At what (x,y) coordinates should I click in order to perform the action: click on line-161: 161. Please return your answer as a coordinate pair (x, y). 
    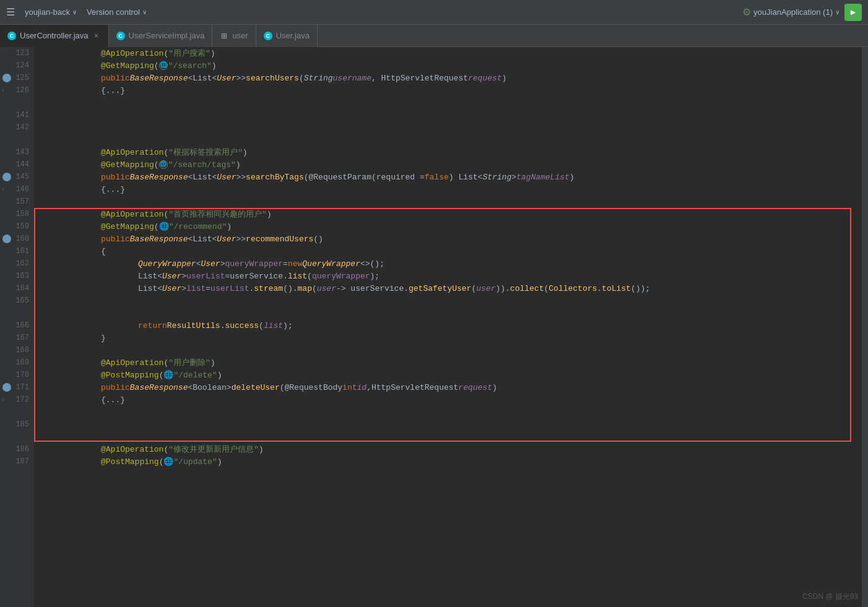
    Looking at the image, I should click on (17, 251).